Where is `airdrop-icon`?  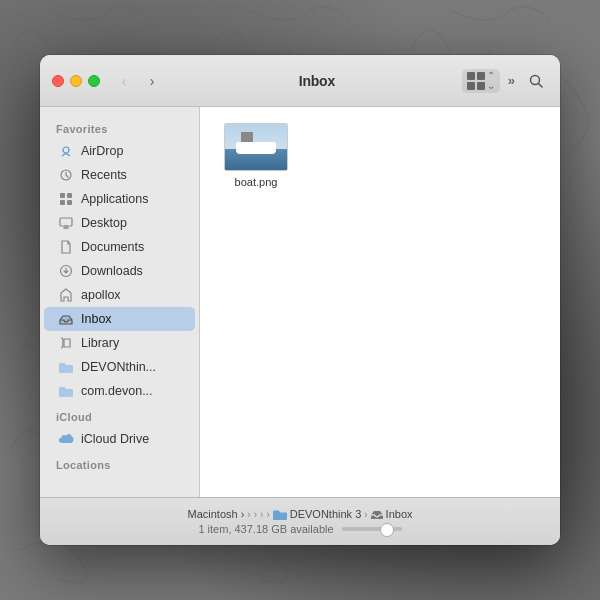
airdrop-icon is located at coordinates (66, 151).